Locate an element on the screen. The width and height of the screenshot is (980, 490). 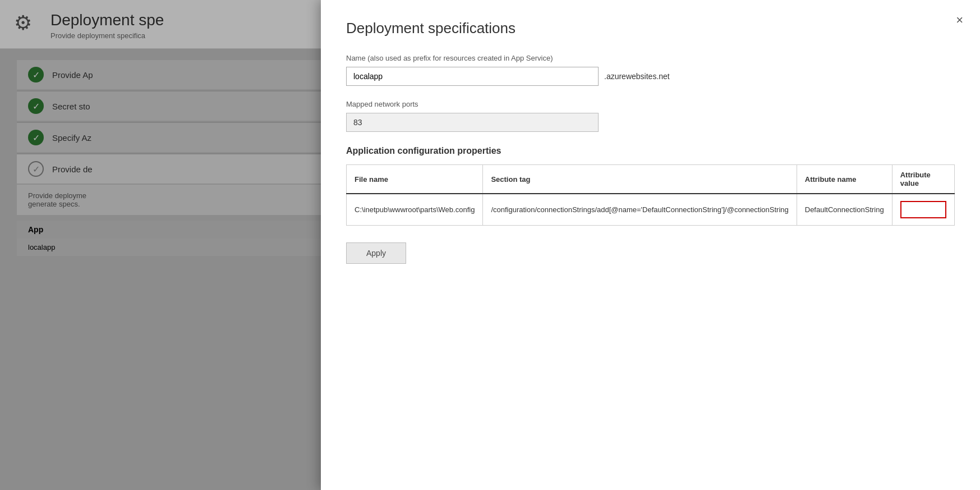
config-table-body: C:\inetpub\wwwroot\parts\Web.config /con… is located at coordinates (651, 210).